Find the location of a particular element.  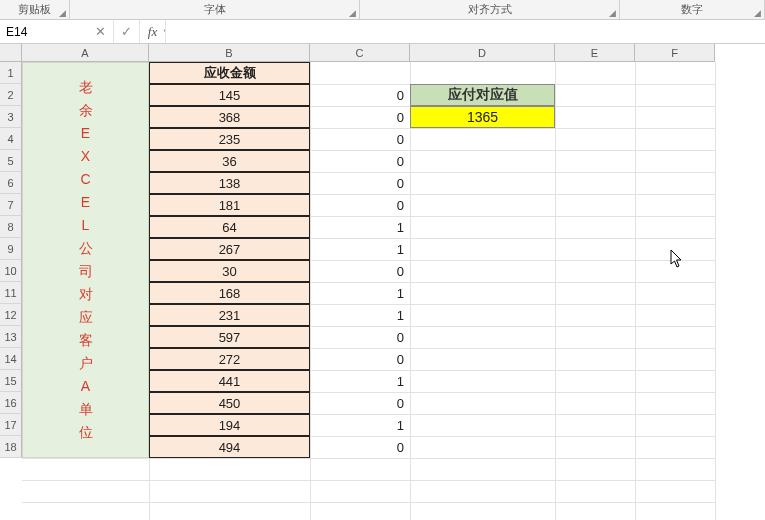

row-header-6: 6 is located at coordinates (11, 183).